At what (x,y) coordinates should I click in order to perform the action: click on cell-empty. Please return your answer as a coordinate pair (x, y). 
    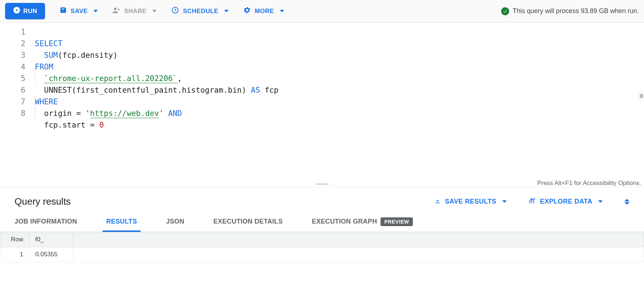
    Looking at the image, I should click on (358, 254).